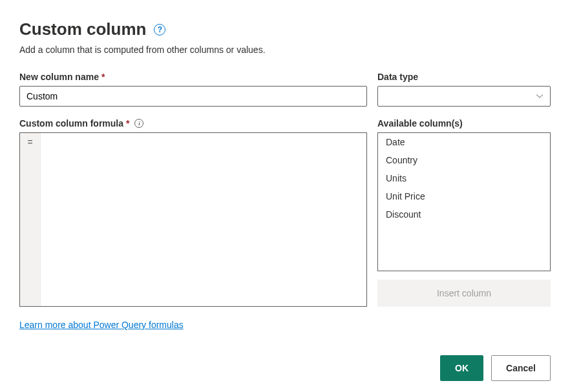 The height and width of the screenshot is (392, 570). Describe the element at coordinates (464, 96) in the screenshot. I see `data-type-select` at that location.